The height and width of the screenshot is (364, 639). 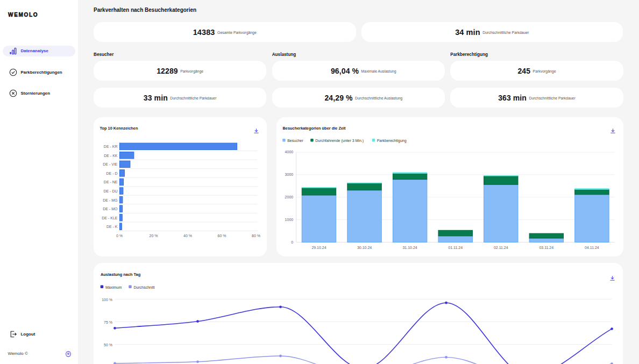 What do you see at coordinates (111, 156) in the screenshot?
I see `svg-text: DE - KK` at bounding box center [111, 156].